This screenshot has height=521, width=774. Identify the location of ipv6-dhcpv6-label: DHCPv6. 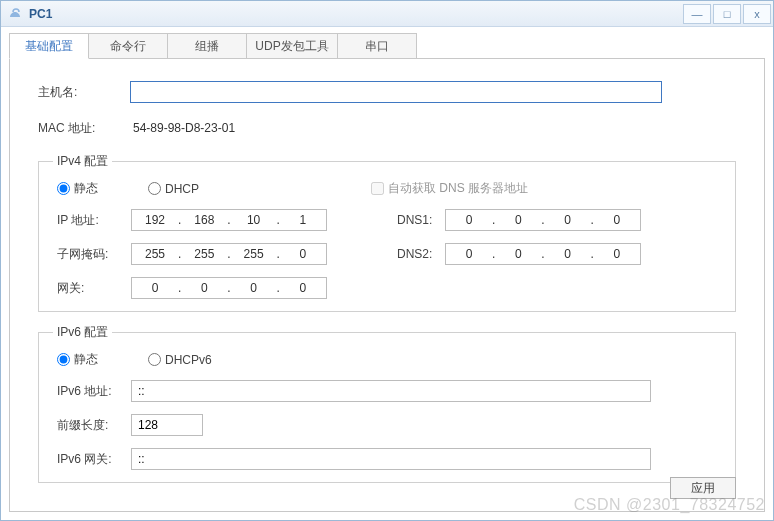
(188, 360).